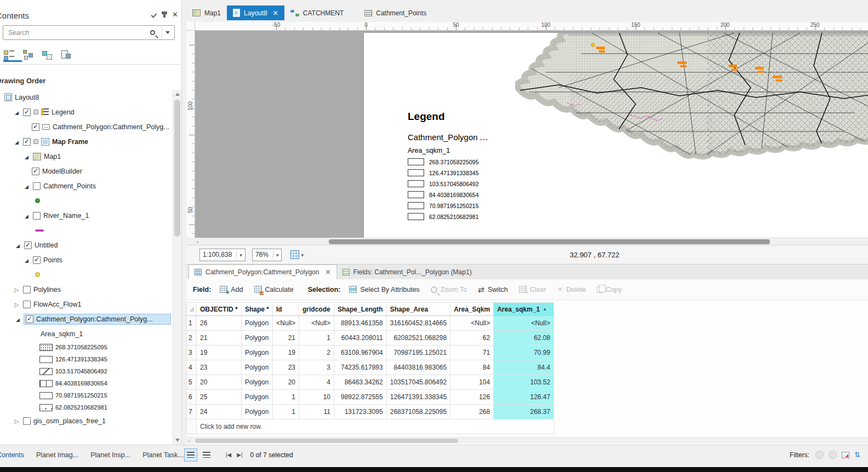 This screenshot has width=868, height=472. I want to click on tree-item-legend: Legend, so click(87, 112).